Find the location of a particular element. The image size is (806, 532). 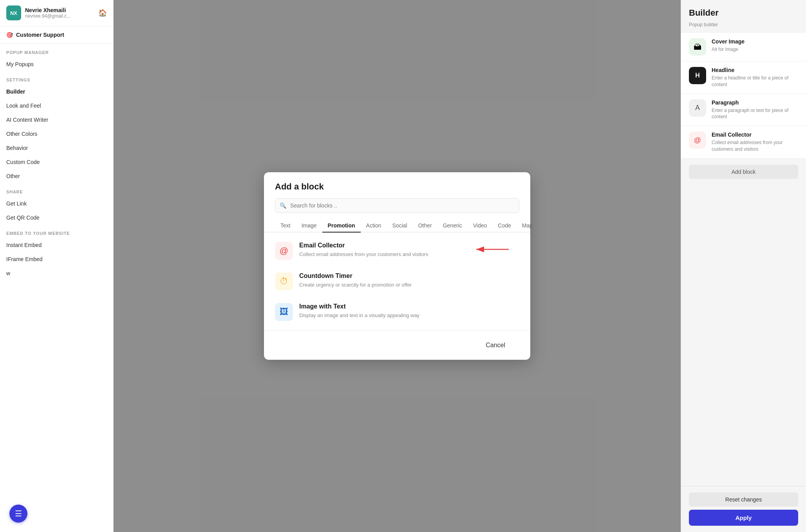

sidebar-header: NX Nevrie Xhemaili nevriee.94@gmail.c...… is located at coordinates (56, 13).